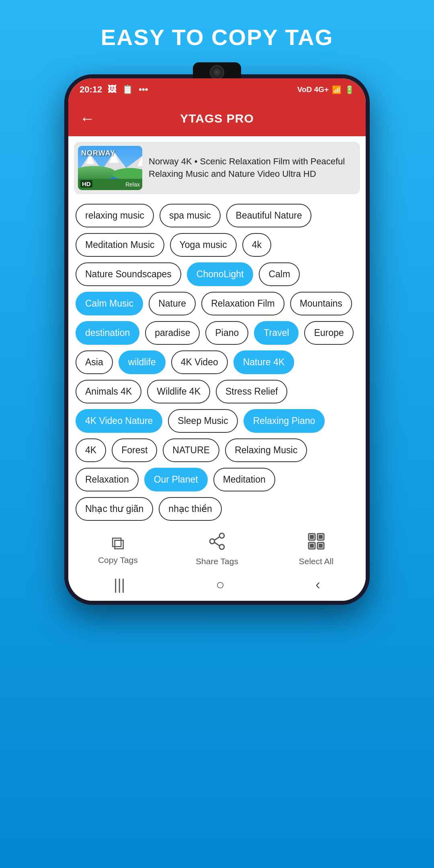  Describe the element at coordinates (217, 549) in the screenshot. I see `share-tags-button: Share Tags` at that location.